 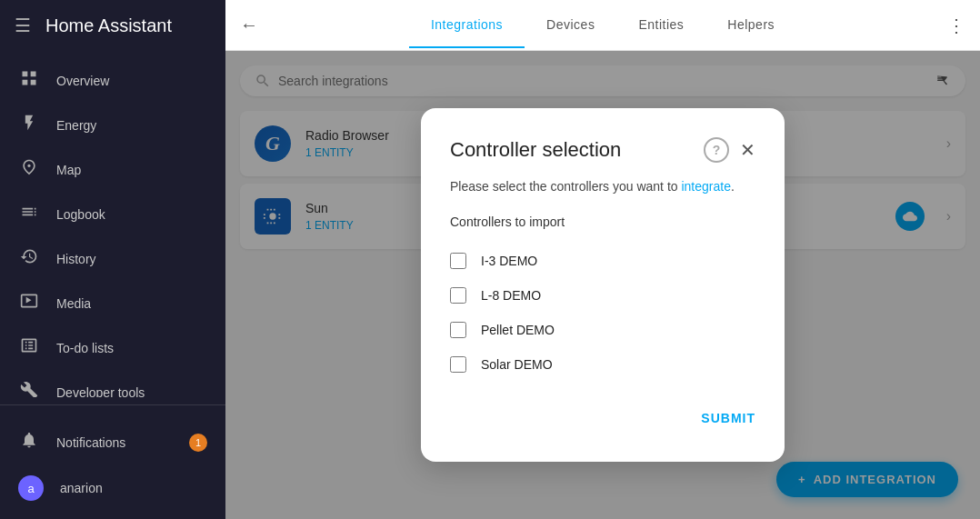 What do you see at coordinates (198, 443) in the screenshot?
I see `notification-badge: 1` at bounding box center [198, 443].